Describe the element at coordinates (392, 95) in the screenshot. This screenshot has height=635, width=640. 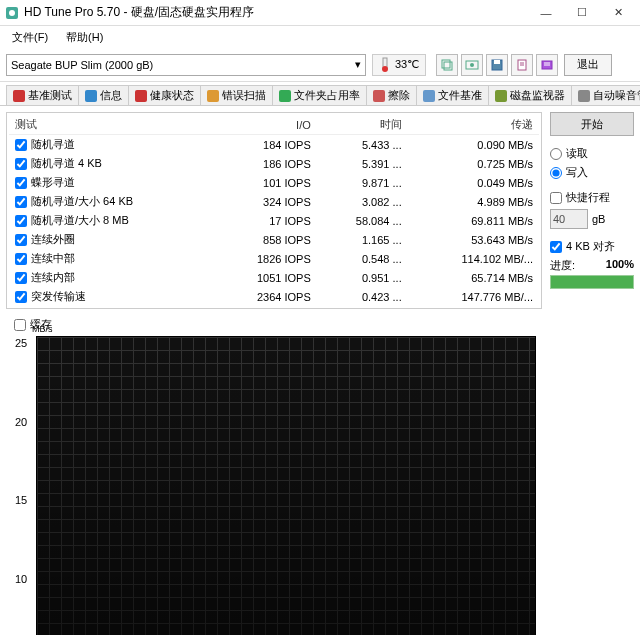
I see `tab-5: 擦除` at that location.